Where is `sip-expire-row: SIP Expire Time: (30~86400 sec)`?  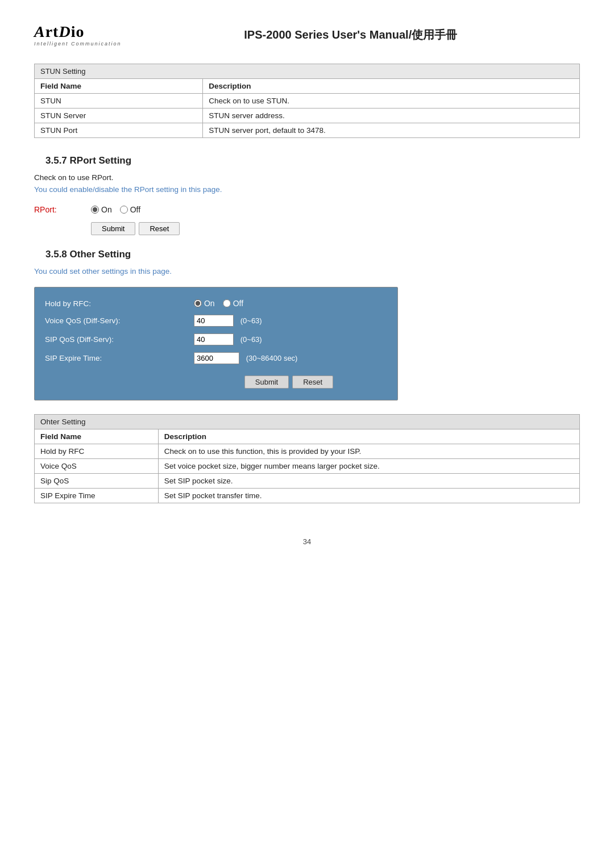
sip-expire-row: SIP Expire Time: (30~86400 sec) is located at coordinates (214, 358).